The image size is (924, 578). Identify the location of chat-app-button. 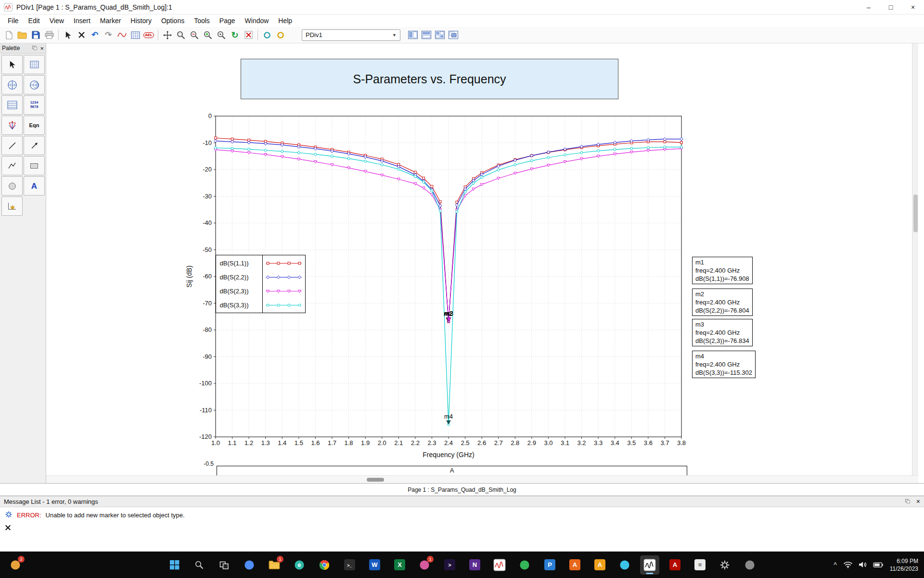
(249, 565).